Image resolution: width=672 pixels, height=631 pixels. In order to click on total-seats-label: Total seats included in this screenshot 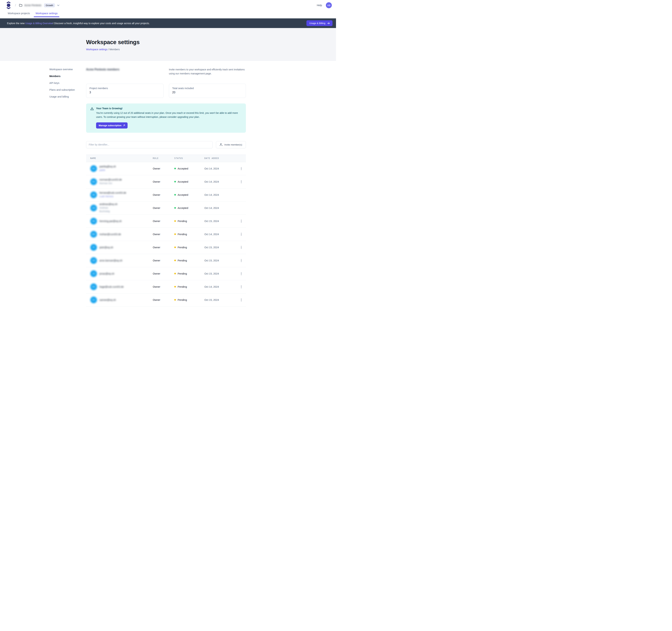, I will do `click(208, 88)`.